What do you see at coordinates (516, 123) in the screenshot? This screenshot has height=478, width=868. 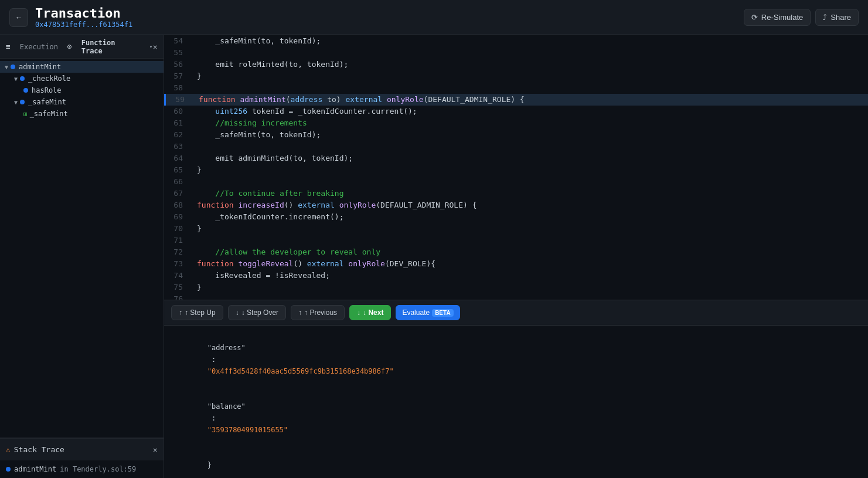 I see `code-line-61: 61 //missing increments` at bounding box center [516, 123].